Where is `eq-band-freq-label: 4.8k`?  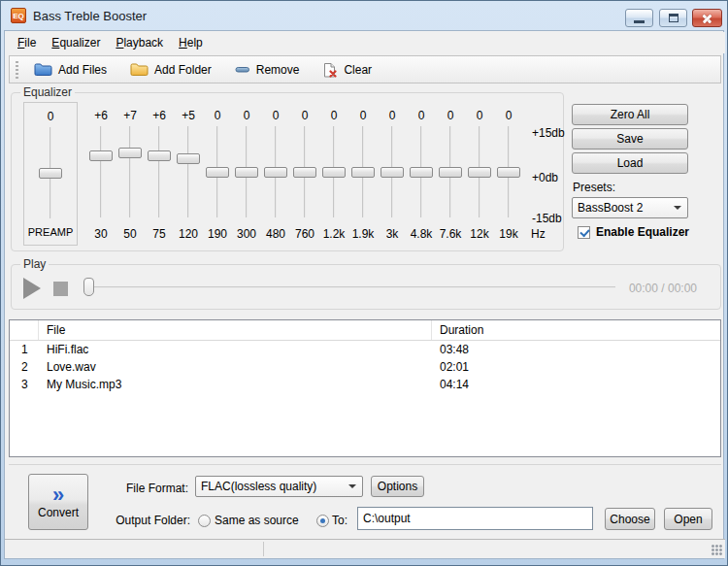 eq-band-freq-label: 4.8k is located at coordinates (421, 234).